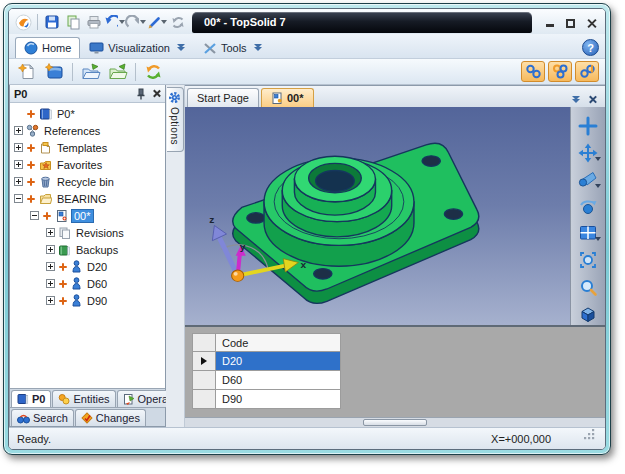  What do you see at coordinates (82, 148) in the screenshot?
I see `tree-item-label: Templates` at bounding box center [82, 148].